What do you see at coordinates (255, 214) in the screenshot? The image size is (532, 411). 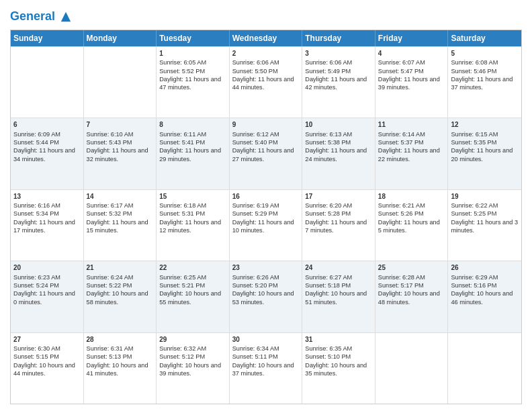 I see `sunset-time: Sunset: 5:29 PM` at bounding box center [255, 214].